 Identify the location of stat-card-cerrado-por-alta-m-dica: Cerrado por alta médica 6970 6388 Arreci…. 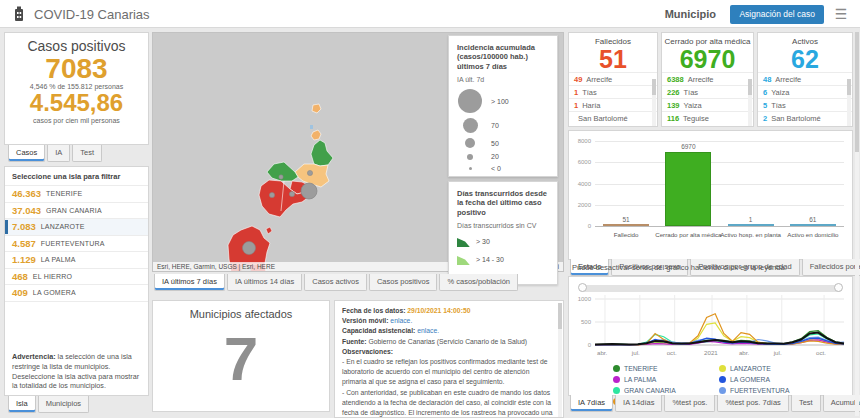
(708, 80).